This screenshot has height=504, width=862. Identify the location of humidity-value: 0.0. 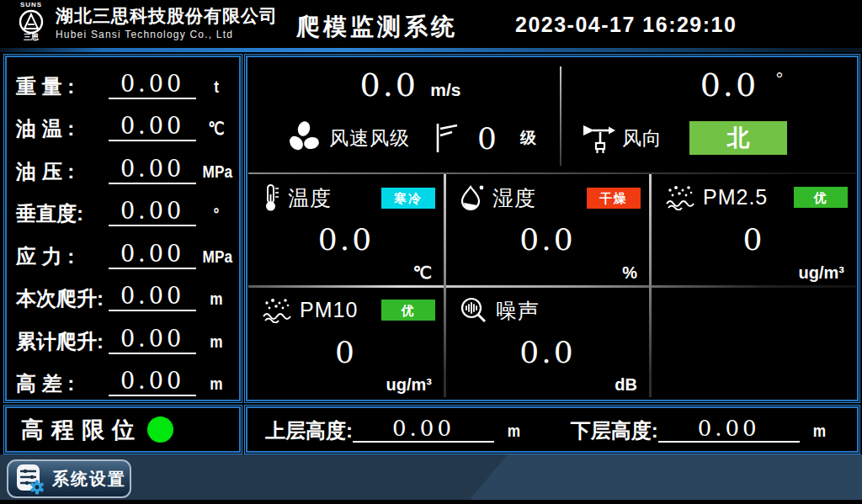
(547, 239).